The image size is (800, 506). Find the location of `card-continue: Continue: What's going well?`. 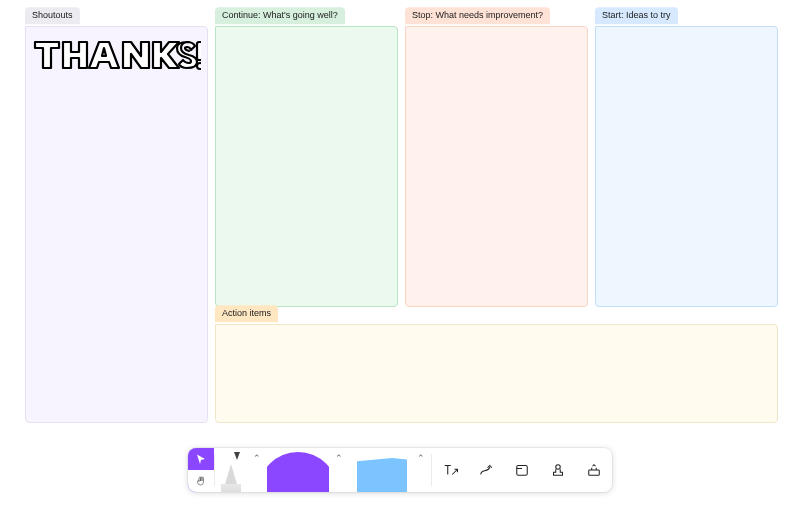

card-continue: Continue: What's going well? is located at coordinates (306, 166).